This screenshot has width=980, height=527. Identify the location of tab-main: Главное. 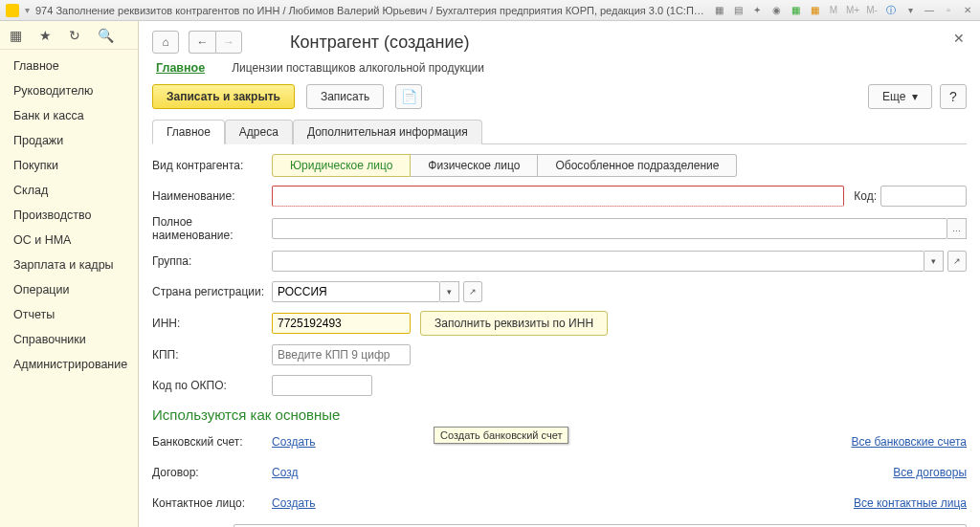
(189, 132).